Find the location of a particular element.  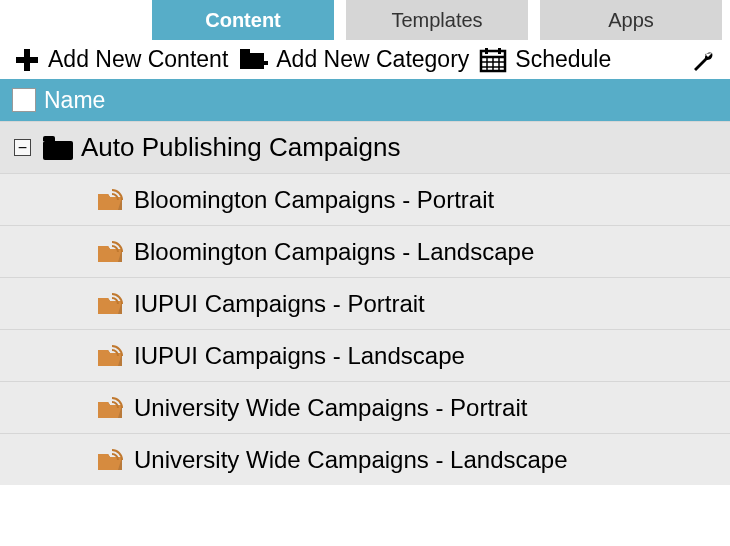

folder-plus-icon is located at coordinates (253, 60).